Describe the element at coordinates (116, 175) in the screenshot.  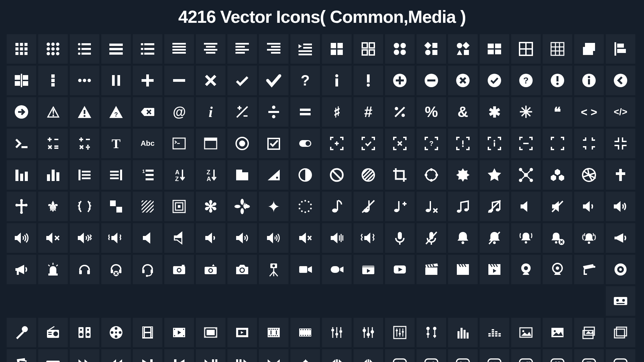
I see `indent-decrease-icon` at that location.